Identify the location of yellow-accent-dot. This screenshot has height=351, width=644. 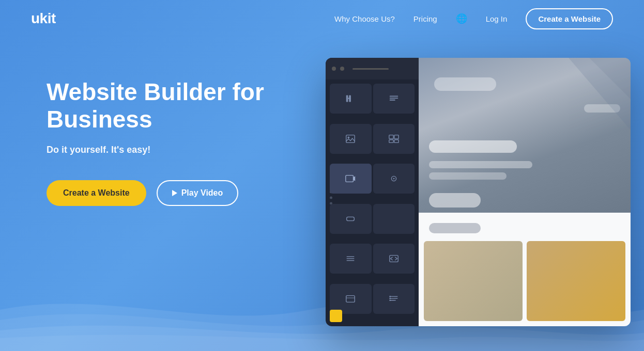
(336, 316).